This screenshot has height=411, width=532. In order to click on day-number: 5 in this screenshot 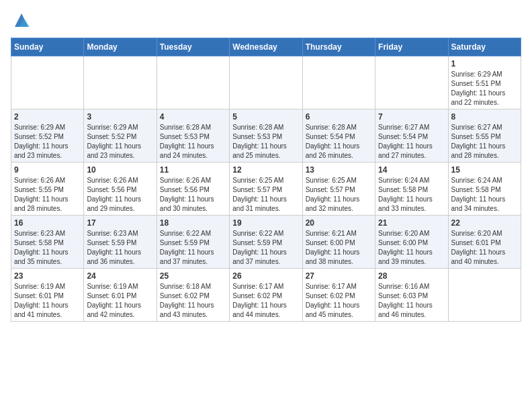, I will do `click(266, 117)`.